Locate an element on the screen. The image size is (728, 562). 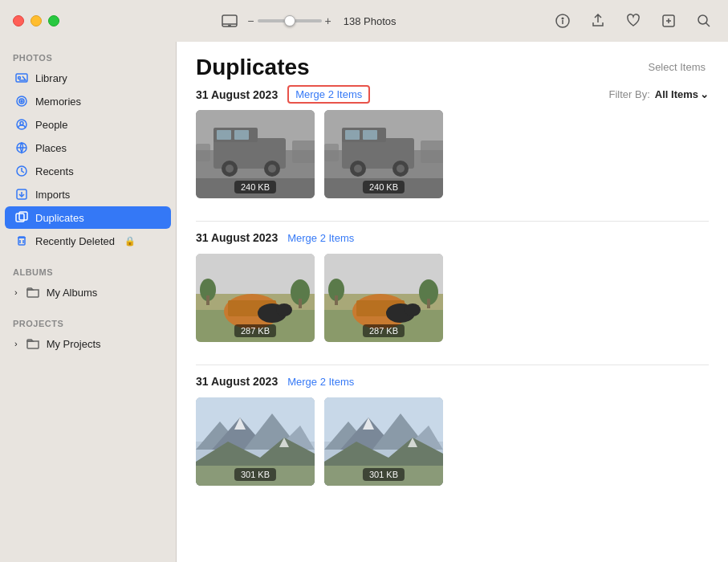
recents-icon is located at coordinates (22, 171).